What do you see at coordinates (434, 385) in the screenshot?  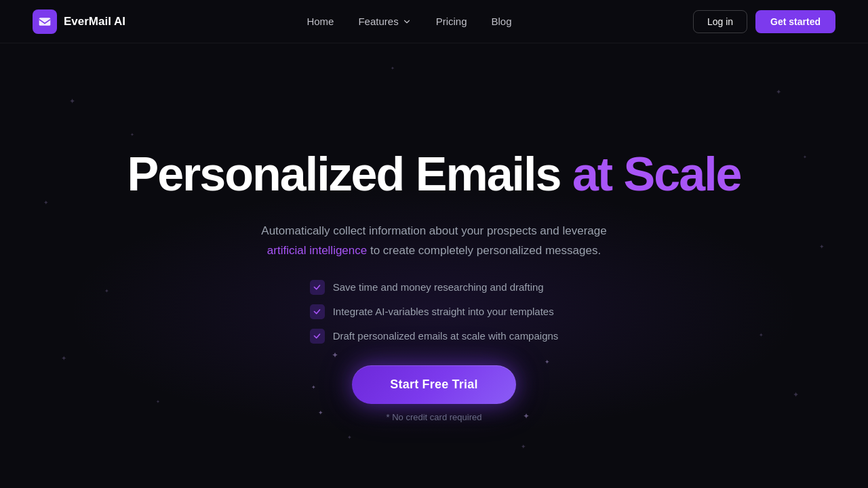 I see `cta-button-wrapper: ✦ ✦ ✦ ✦ ✦ Start Free Trial` at bounding box center [434, 385].